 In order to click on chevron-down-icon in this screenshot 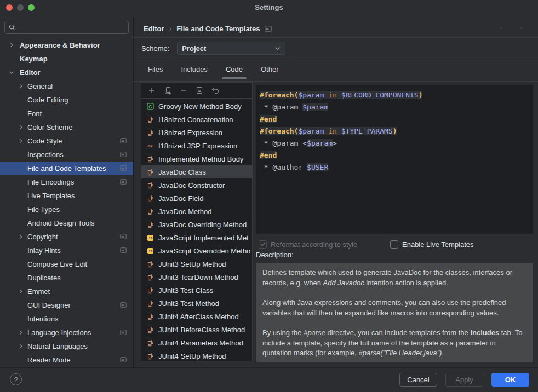, I will do `click(277, 48)`.